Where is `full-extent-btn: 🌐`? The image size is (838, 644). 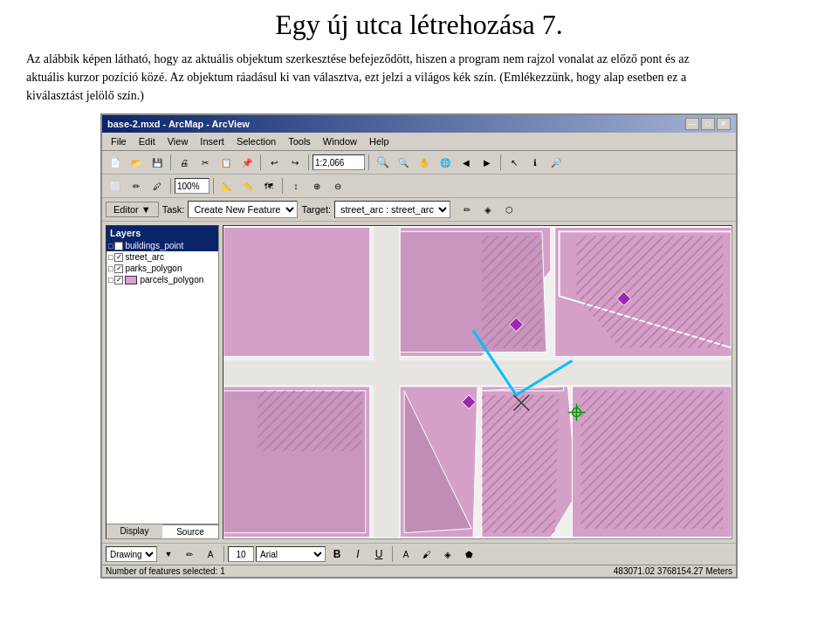 full-extent-btn: 🌐 is located at coordinates (445, 162).